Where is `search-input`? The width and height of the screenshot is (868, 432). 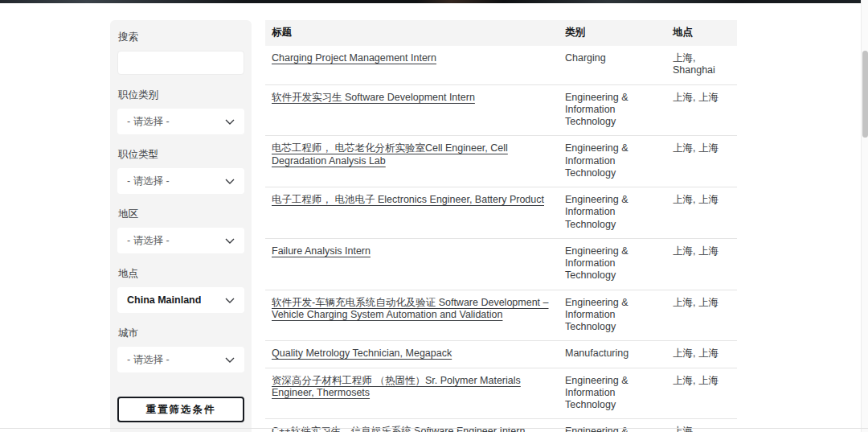 search-input is located at coordinates (181, 63).